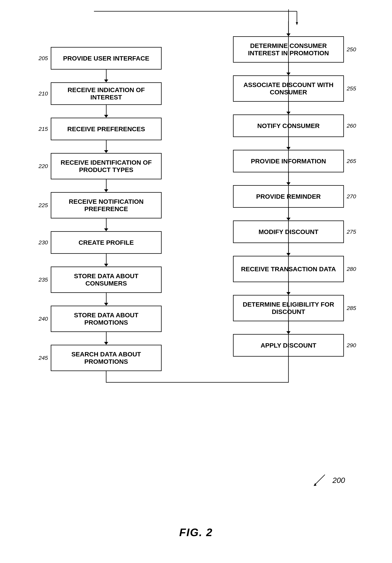  What do you see at coordinates (196, 532) in the screenshot?
I see `figure-label: FIG. 2` at bounding box center [196, 532].